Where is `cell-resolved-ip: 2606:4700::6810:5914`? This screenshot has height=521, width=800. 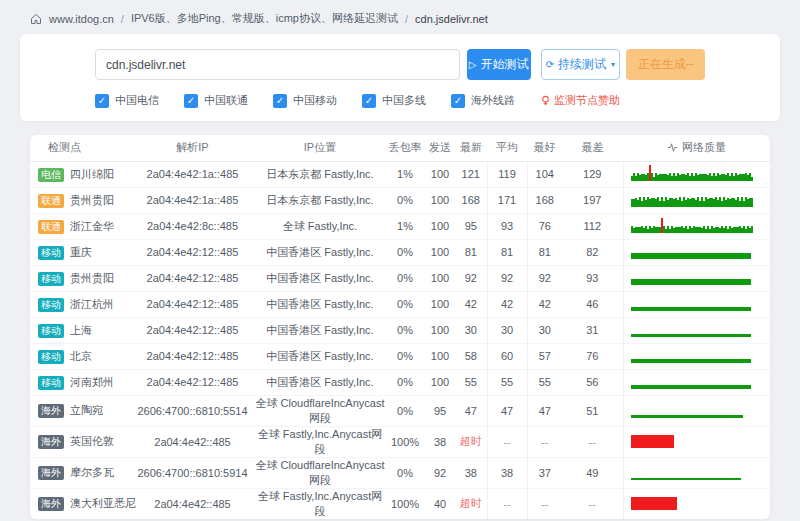
cell-resolved-ip: 2606:4700::6810:5914 is located at coordinates (192, 472).